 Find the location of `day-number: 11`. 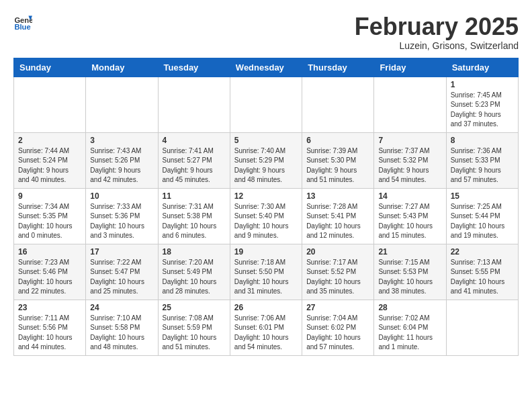

day-number: 11 is located at coordinates (194, 196).